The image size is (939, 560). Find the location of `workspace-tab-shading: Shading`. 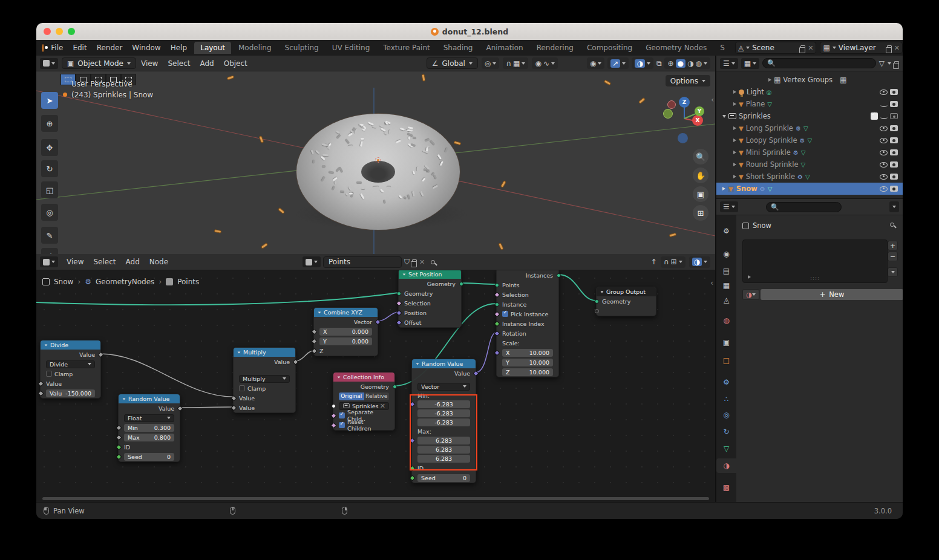

workspace-tab-shading: Shading is located at coordinates (459, 48).